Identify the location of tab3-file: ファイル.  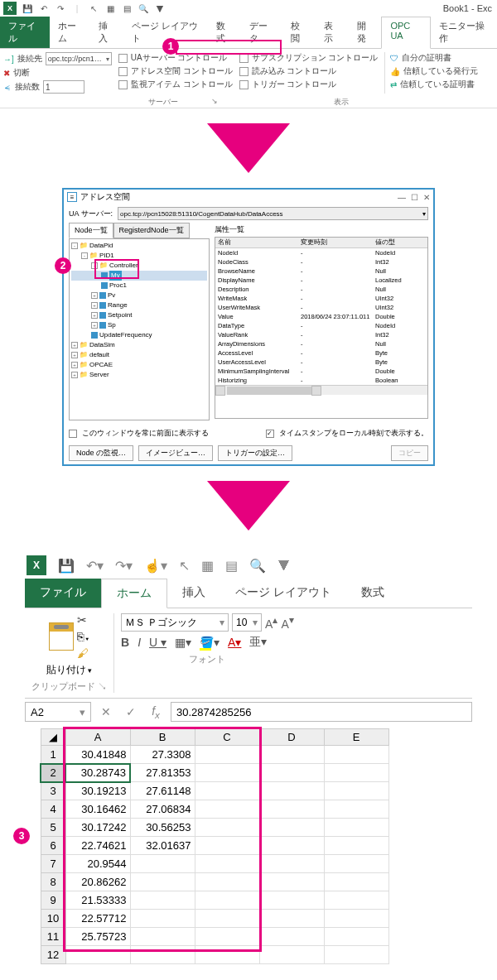
(63, 593).